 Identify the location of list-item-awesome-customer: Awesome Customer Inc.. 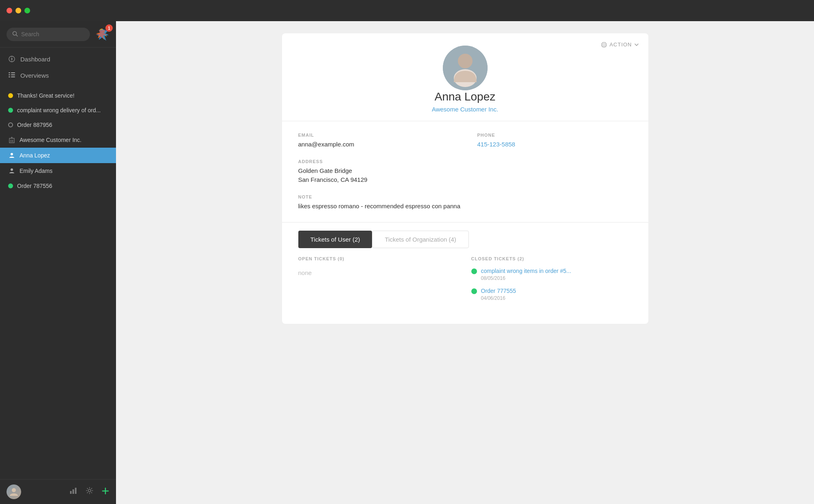
(58, 140).